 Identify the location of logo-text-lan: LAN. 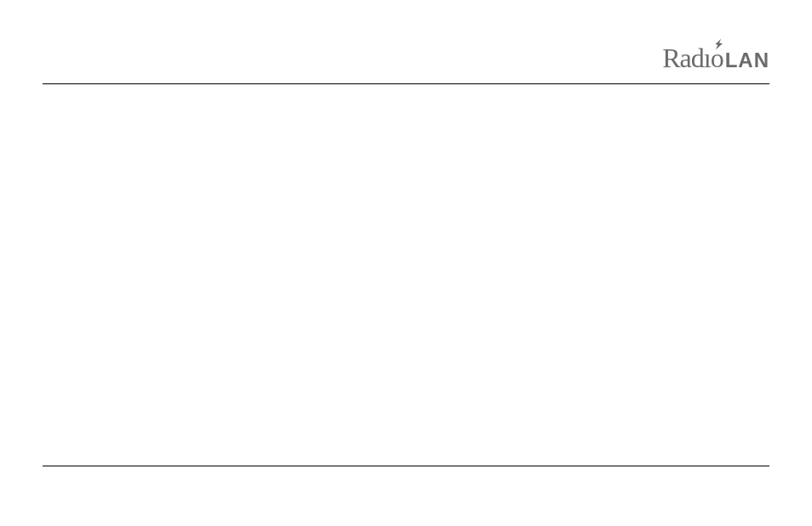
(747, 60).